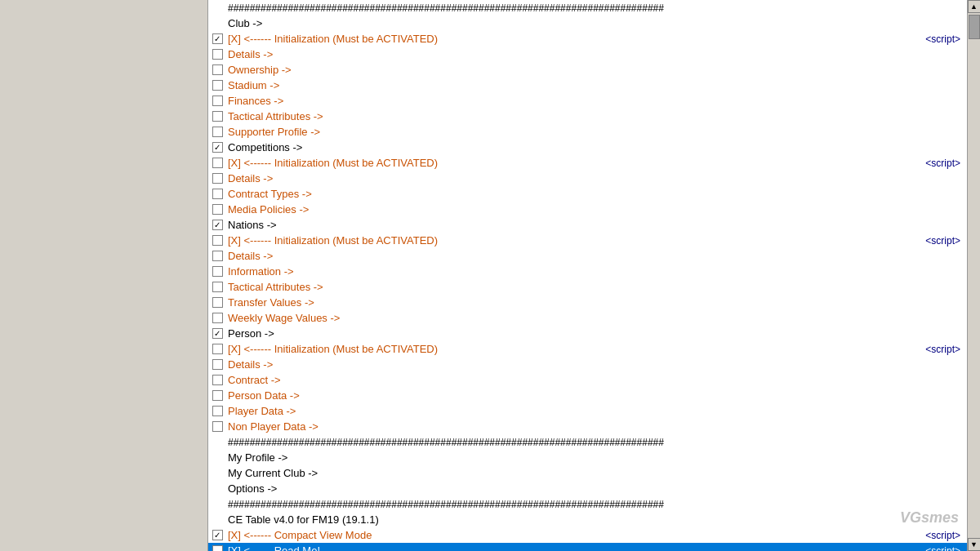 This screenshot has width=980, height=551. I want to click on list-row: ✓Nations ->, so click(588, 225).